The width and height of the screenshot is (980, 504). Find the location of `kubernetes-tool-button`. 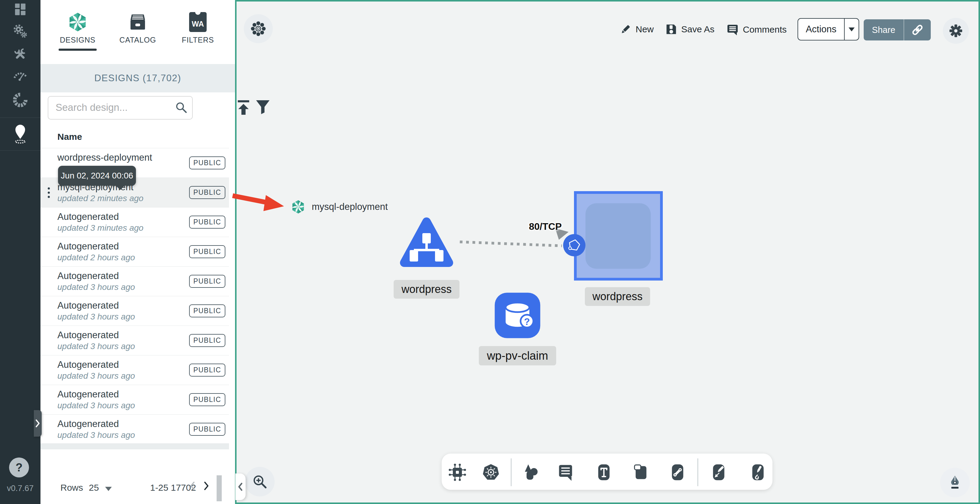

kubernetes-tool-button is located at coordinates (491, 472).